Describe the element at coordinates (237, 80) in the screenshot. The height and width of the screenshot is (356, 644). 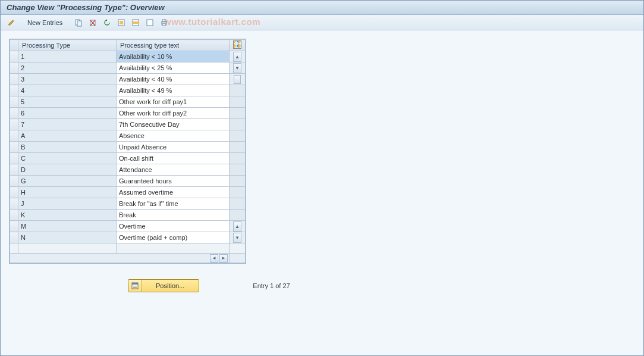
I see `scrollbar-thumb` at that location.